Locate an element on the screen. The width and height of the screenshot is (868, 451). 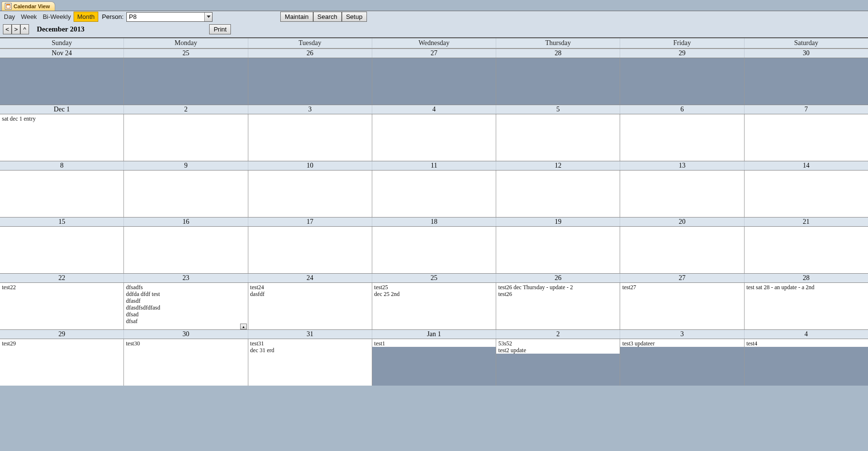
event-entry: test26 dec Thursday - update - 2 is located at coordinates (559, 287).